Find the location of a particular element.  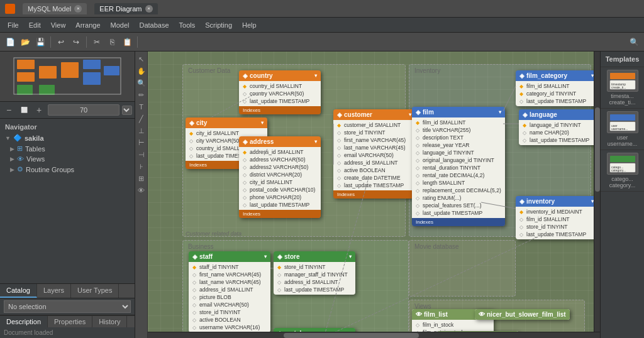

zoom-reset-button: ⬜ is located at coordinates (24, 110).